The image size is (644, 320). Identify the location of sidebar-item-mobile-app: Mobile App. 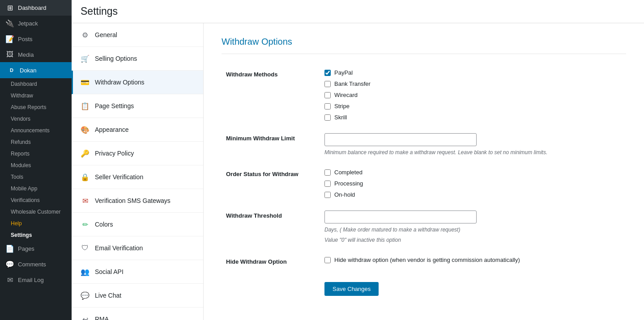
(36, 189).